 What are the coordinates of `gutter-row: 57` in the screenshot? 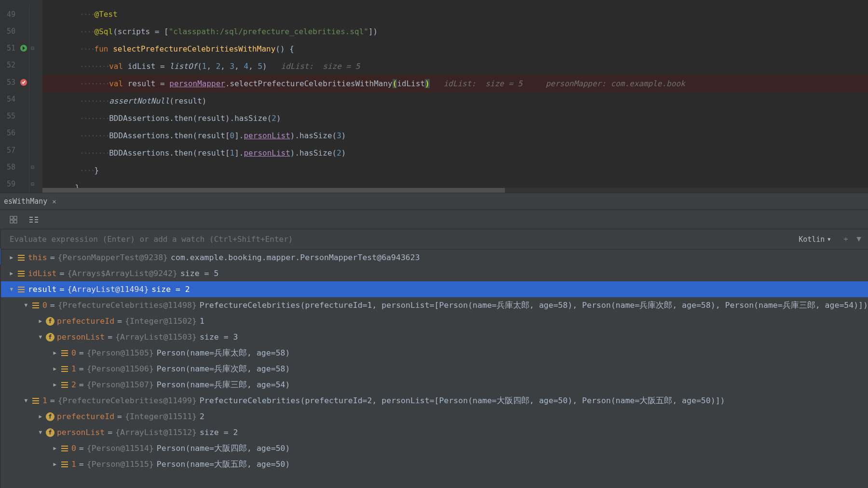 It's located at (21, 150).